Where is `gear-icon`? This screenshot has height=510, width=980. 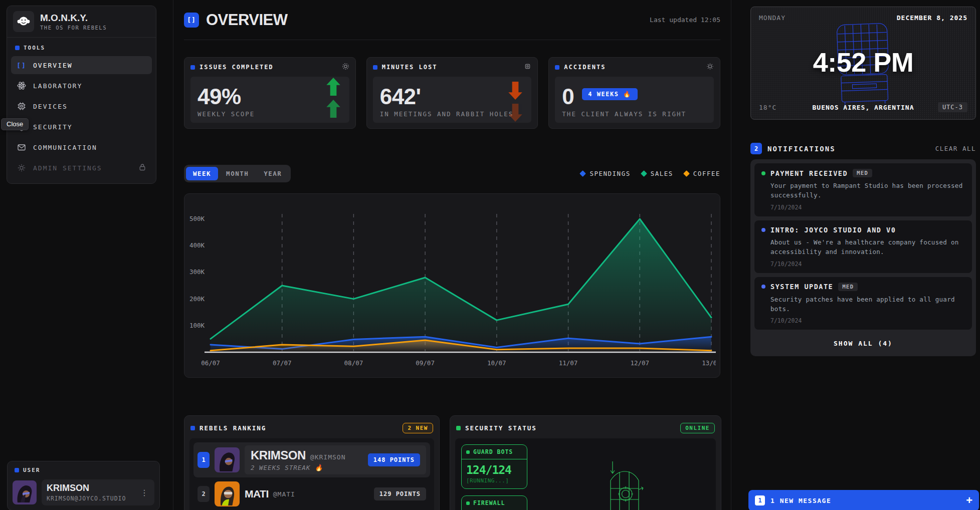
gear-icon is located at coordinates (346, 67).